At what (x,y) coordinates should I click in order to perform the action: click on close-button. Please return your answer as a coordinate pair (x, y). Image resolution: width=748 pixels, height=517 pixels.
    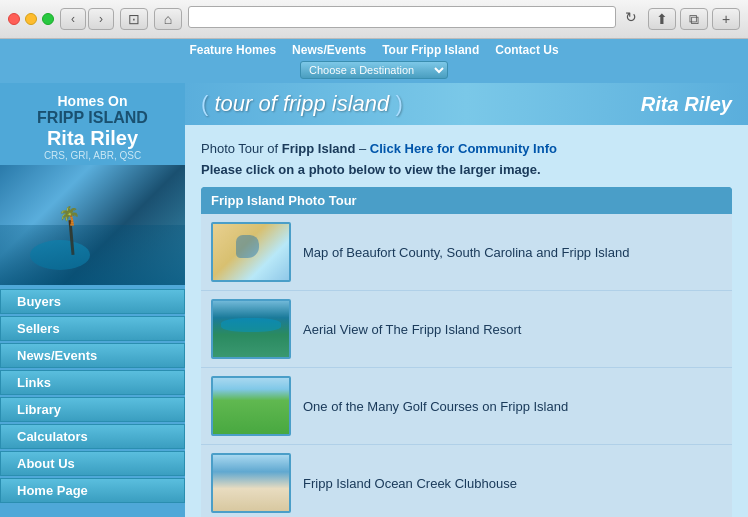
    Looking at the image, I should click on (14, 19).